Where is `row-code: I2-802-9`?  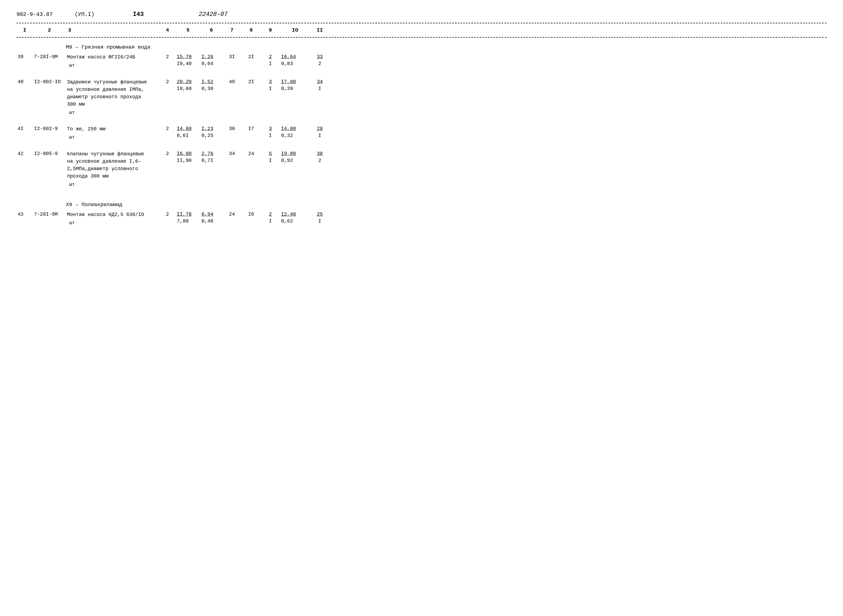
row-code: I2-802-9 is located at coordinates (49, 129).